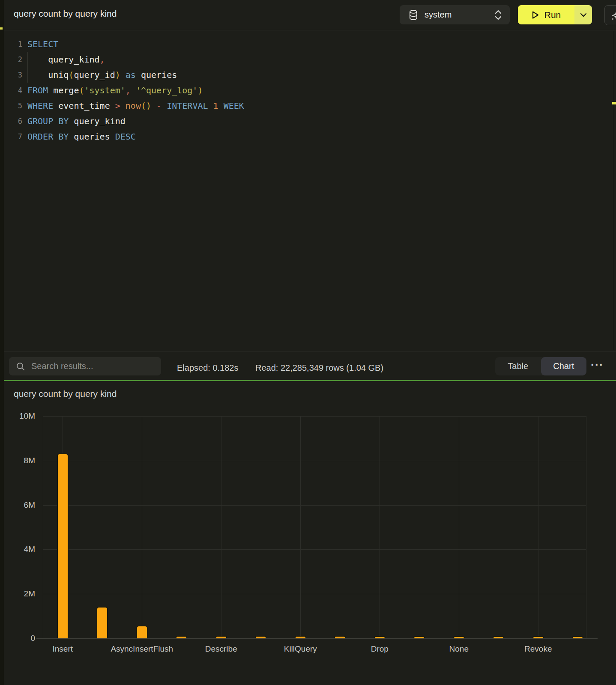  What do you see at coordinates (13, 90) in the screenshot?
I see `line-number: 4` at bounding box center [13, 90].